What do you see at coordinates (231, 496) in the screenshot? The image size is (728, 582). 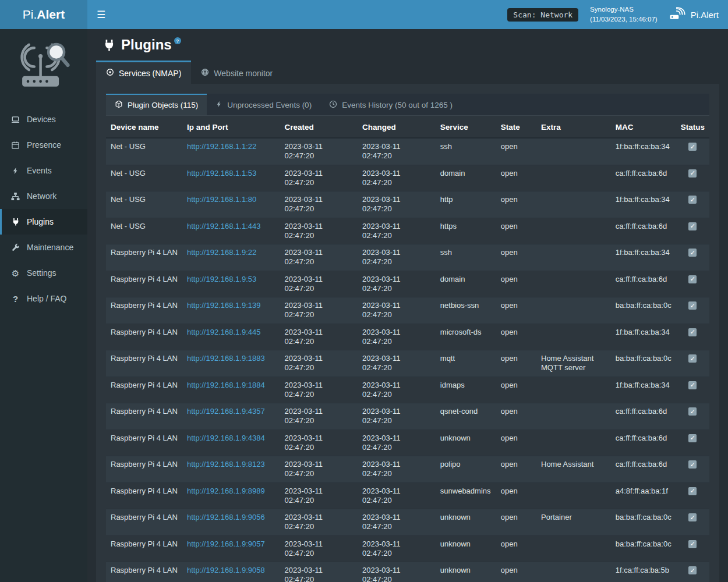 I see `cell-ip-port: http://192.168.1.9:8989` at bounding box center [231, 496].